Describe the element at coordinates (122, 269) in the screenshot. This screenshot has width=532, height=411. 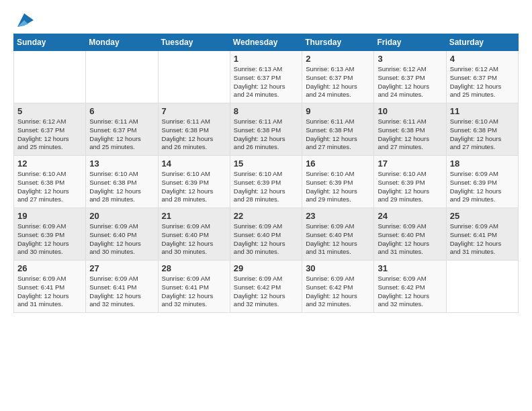
I see `day-number: 27` at that location.